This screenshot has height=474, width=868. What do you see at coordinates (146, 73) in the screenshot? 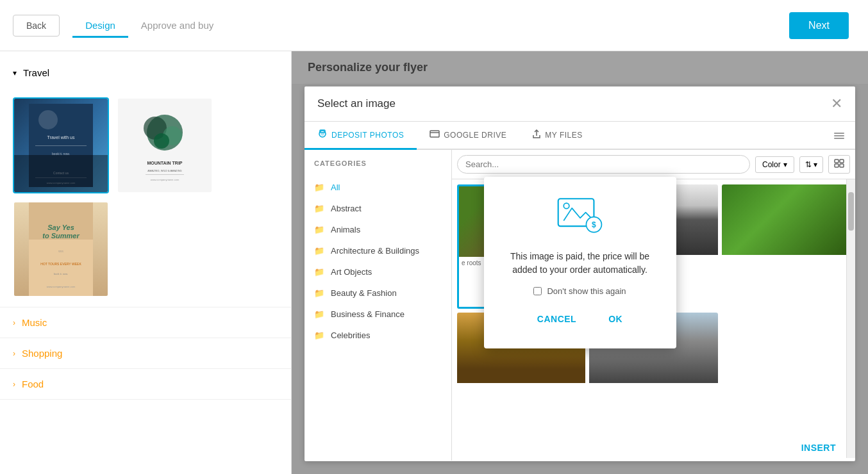
I see `travel-section-header: ▾ Travel` at bounding box center [146, 73].